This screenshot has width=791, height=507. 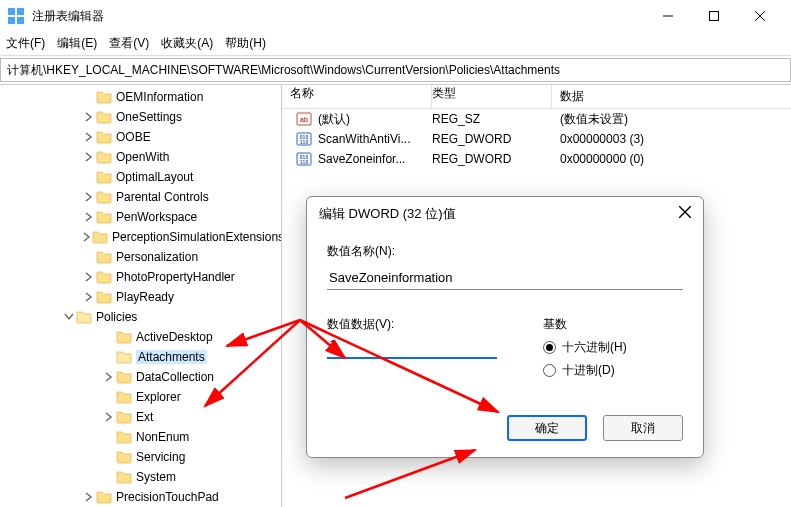 I want to click on tree-item-label: Personalization, so click(x=157, y=257).